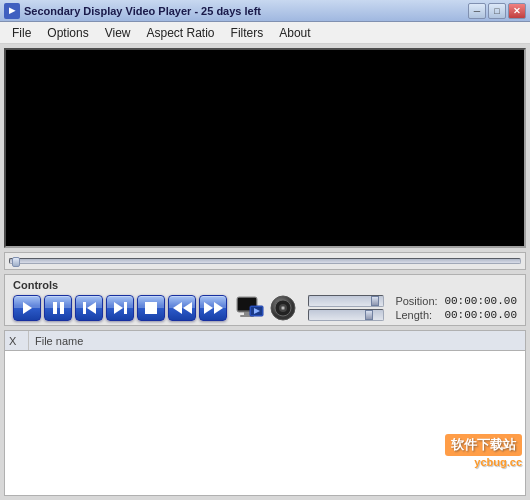 The image size is (530, 500). What do you see at coordinates (480, 315) in the screenshot?
I see `length-value: 00:00:00.00` at bounding box center [480, 315].